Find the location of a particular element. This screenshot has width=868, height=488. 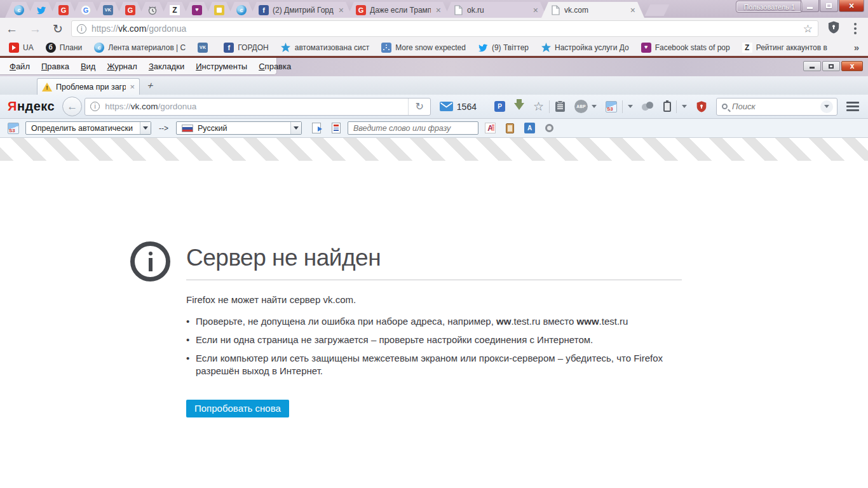

battery-icon is located at coordinates (667, 107).